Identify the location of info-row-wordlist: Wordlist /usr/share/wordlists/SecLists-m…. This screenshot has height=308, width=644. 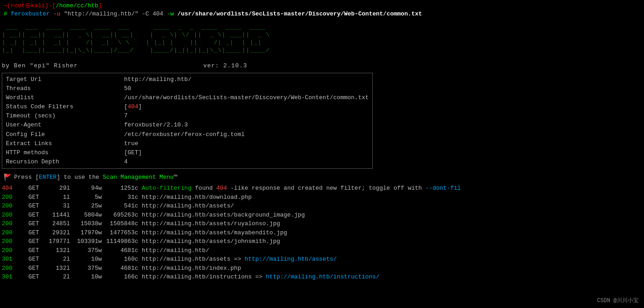
(187, 98).